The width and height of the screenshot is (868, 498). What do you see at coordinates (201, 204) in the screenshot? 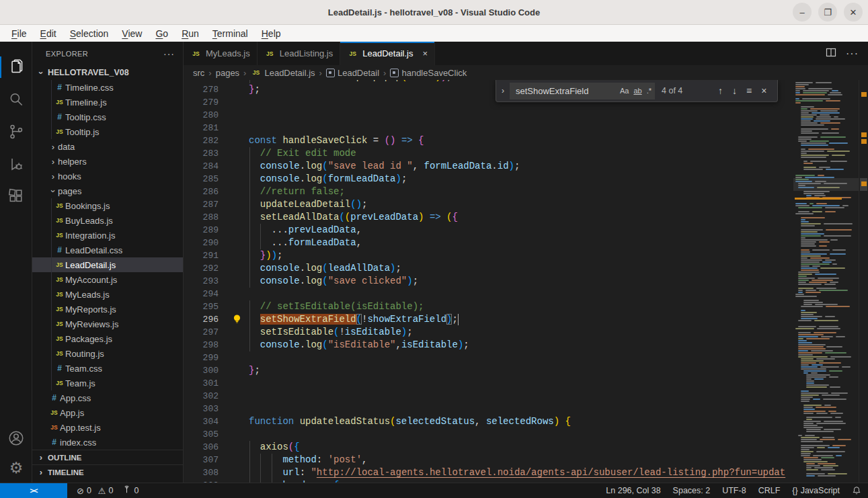
I see `line-number: 287` at bounding box center [201, 204].